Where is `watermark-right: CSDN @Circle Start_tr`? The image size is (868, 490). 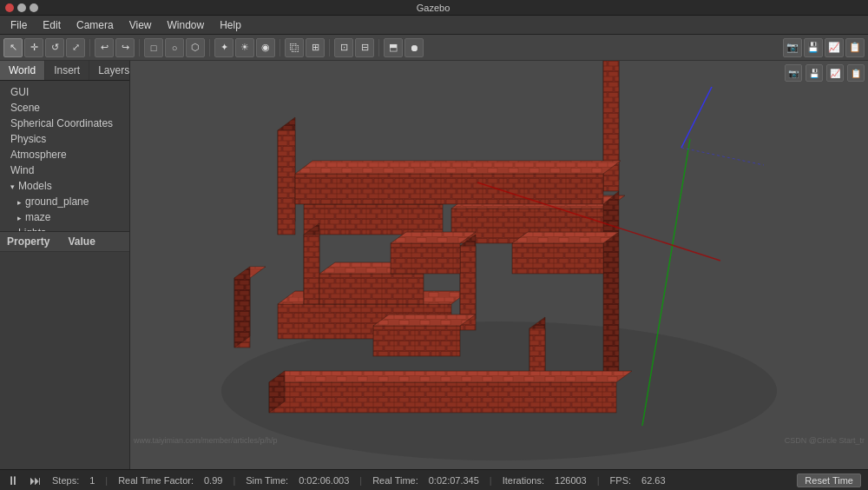 watermark-right: CSDN @Circle Start_tr is located at coordinates (825, 440).